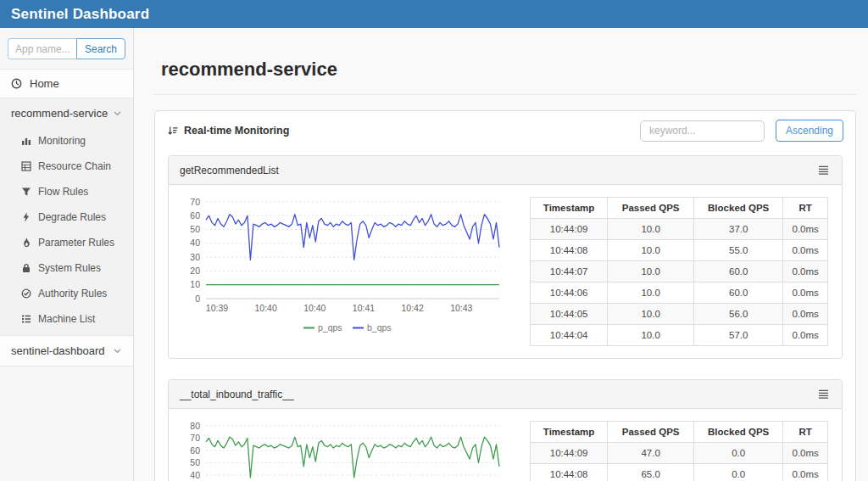 This screenshot has width=868, height=481. What do you see at coordinates (66, 268) in the screenshot?
I see `sidebar-item-system-rules: System Rules` at bounding box center [66, 268].